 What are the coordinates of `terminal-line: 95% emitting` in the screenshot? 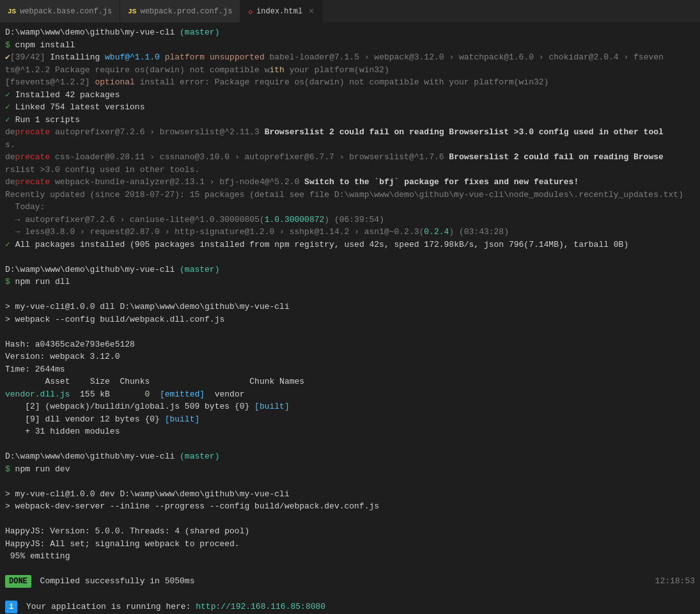 It's located at (350, 556).